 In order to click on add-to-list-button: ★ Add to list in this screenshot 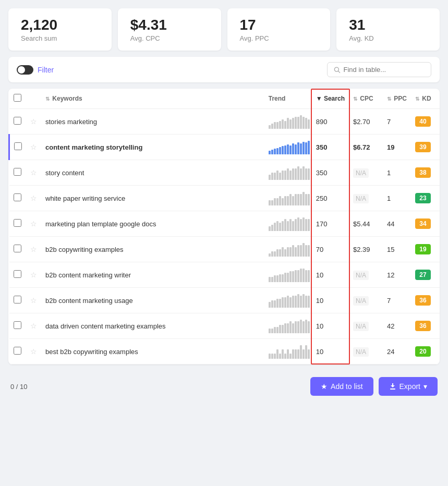, I will do `click(342, 386)`.